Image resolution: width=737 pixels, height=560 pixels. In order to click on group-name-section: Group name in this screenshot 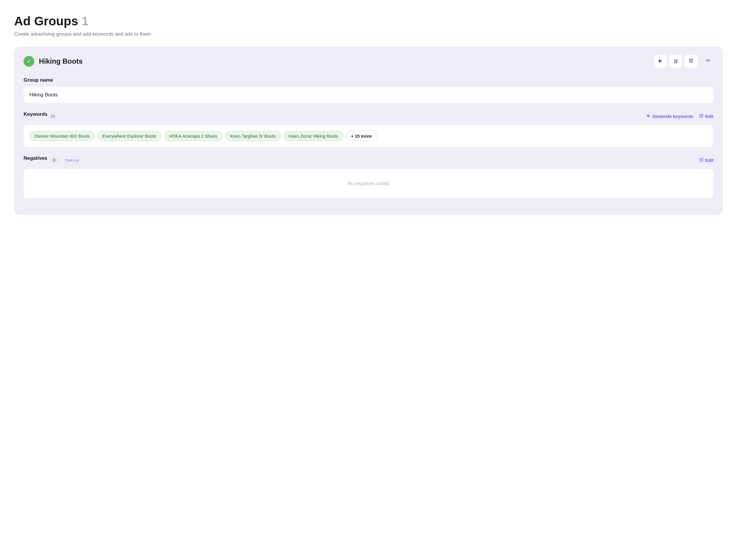, I will do `click(369, 90)`.